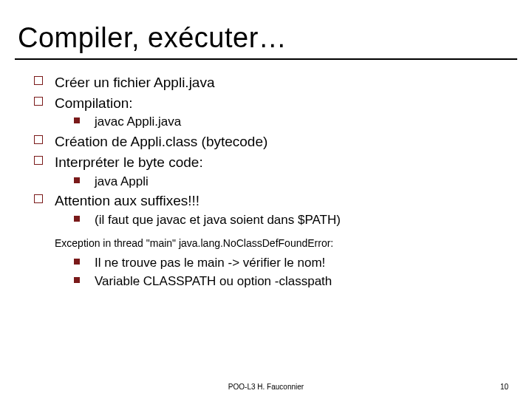  I want to click on page-number: 10, so click(504, 387).